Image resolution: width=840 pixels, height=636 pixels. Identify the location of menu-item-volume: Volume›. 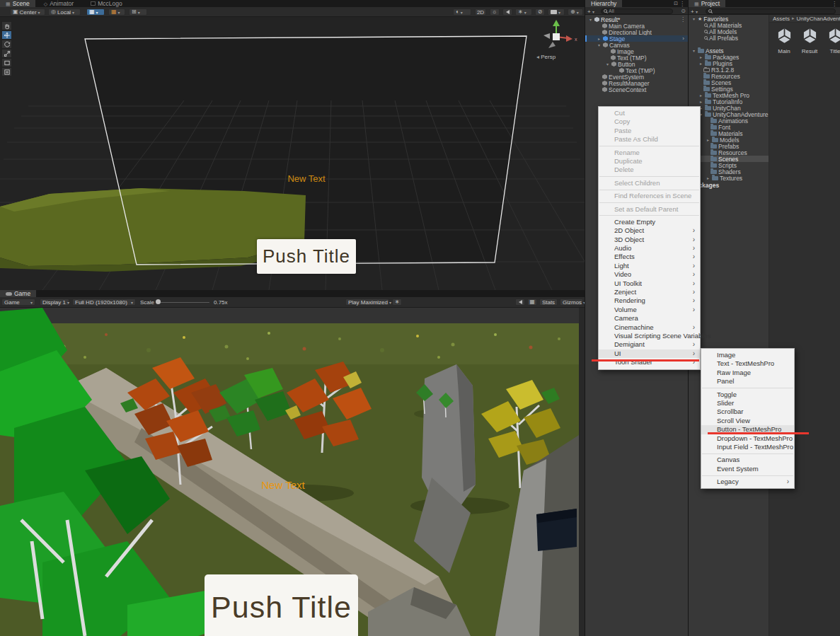
(650, 310).